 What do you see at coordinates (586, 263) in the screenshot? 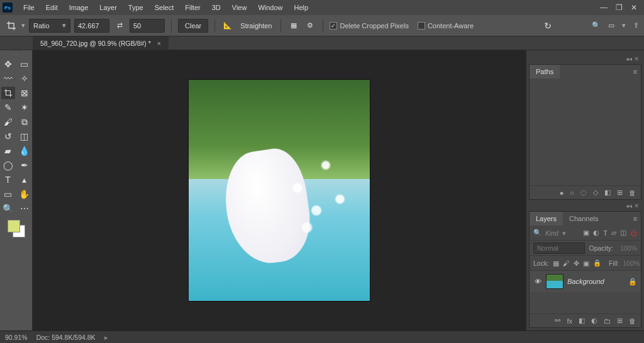
I see `lock-artboard-icon: ▣` at bounding box center [586, 263].